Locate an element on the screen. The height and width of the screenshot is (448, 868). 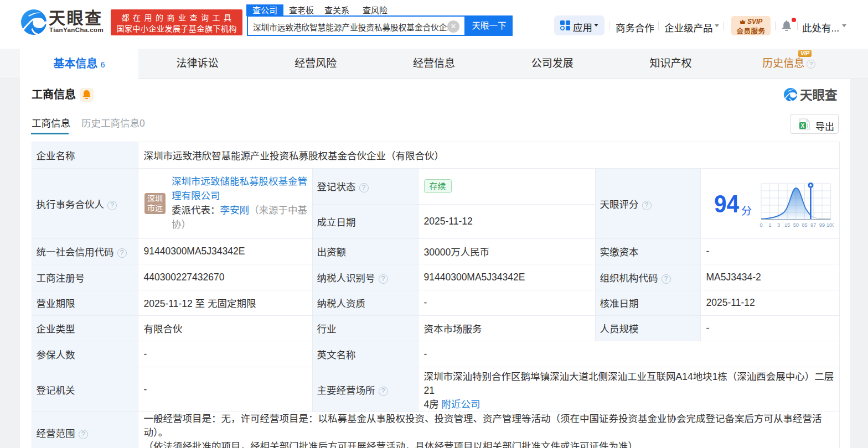
svg-text: 97 is located at coordinates (813, 225).